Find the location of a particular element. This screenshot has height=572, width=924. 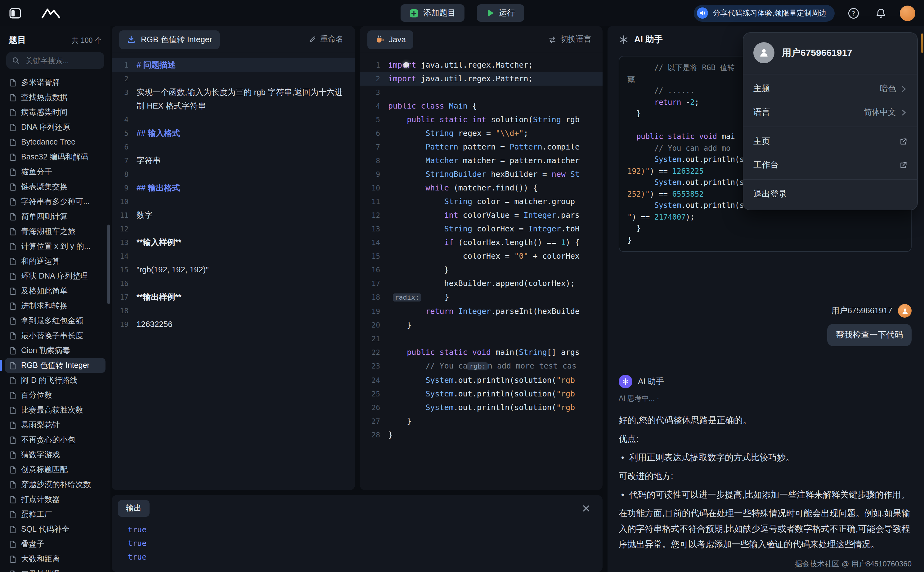

editor-line: 7 Pattern pattern = Pattern.compile is located at coordinates (481, 147).